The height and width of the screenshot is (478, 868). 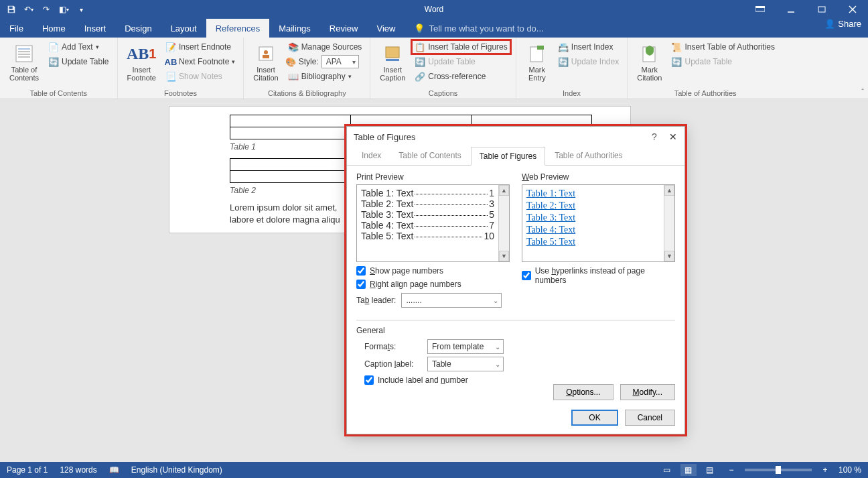 What do you see at coordinates (376, 300) in the screenshot?
I see `tab-leader-label: Tab leader:` at bounding box center [376, 300].